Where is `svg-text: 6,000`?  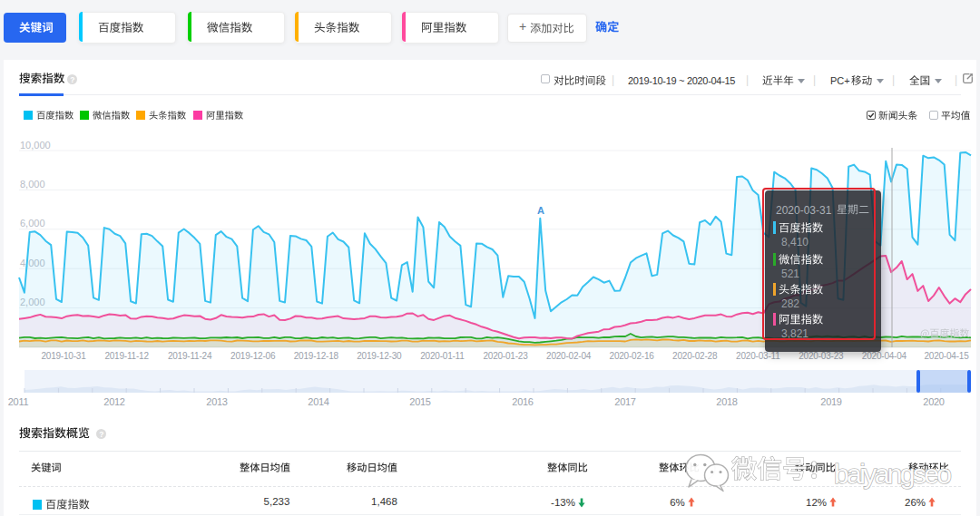 svg-text: 6,000 is located at coordinates (33, 223).